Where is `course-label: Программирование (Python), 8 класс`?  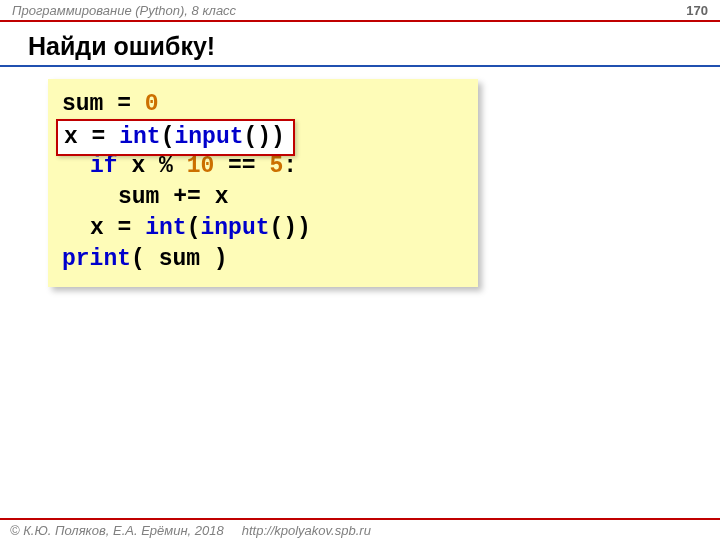
course-label: Программирование (Python), 8 класс is located at coordinates (124, 10).